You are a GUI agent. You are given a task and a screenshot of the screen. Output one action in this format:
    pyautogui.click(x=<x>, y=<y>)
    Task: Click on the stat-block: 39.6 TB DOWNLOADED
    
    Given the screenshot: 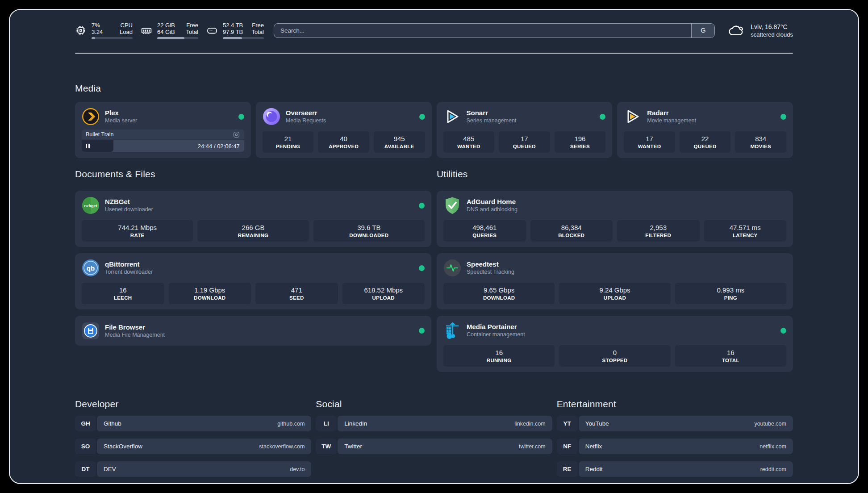 What is the action you would take?
    pyautogui.click(x=369, y=231)
    